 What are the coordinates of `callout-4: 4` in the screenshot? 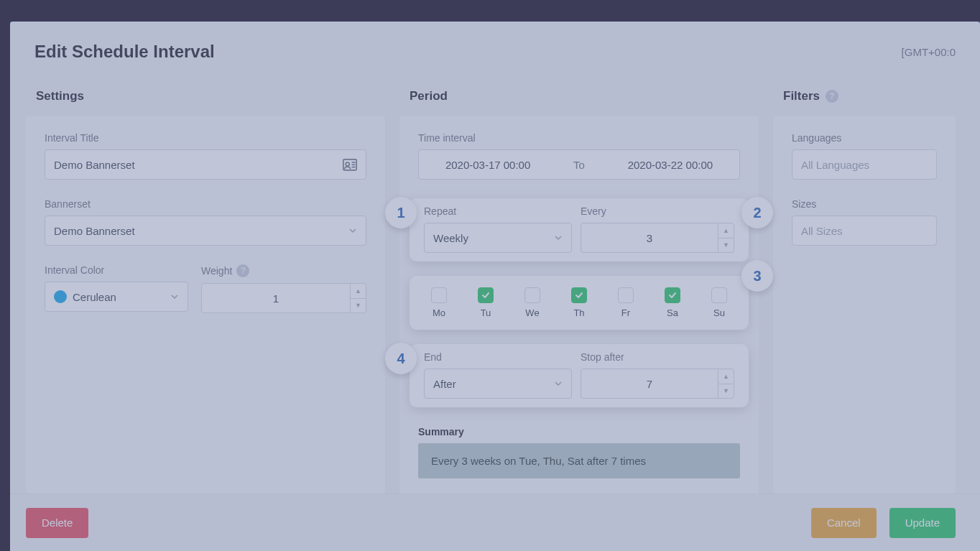 It's located at (401, 358).